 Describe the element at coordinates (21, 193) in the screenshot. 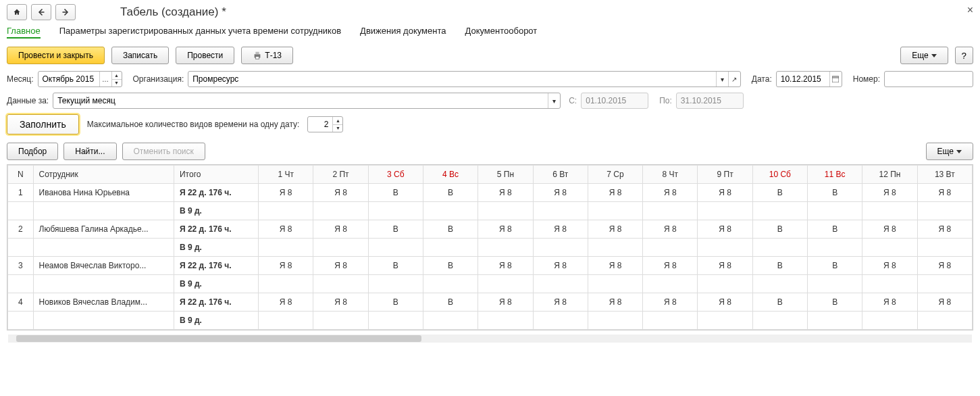

I see `cell-n: 1` at that location.